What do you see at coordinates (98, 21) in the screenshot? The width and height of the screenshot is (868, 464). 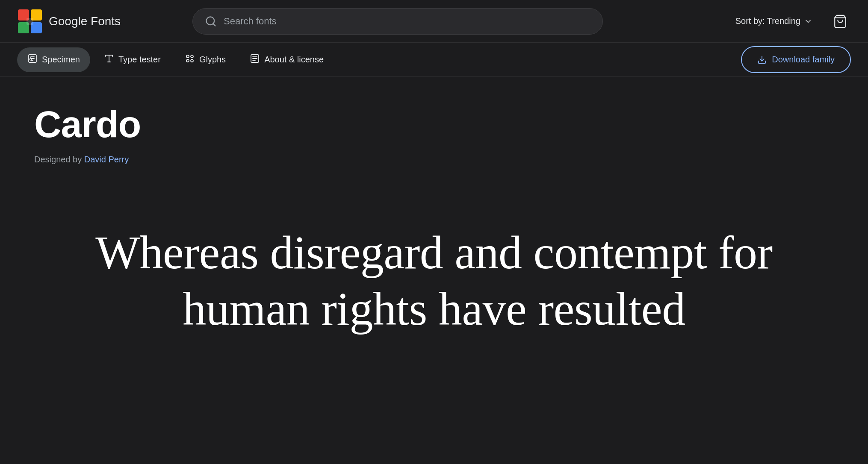 I see `google-fonts-logo: Google Fonts` at bounding box center [98, 21].